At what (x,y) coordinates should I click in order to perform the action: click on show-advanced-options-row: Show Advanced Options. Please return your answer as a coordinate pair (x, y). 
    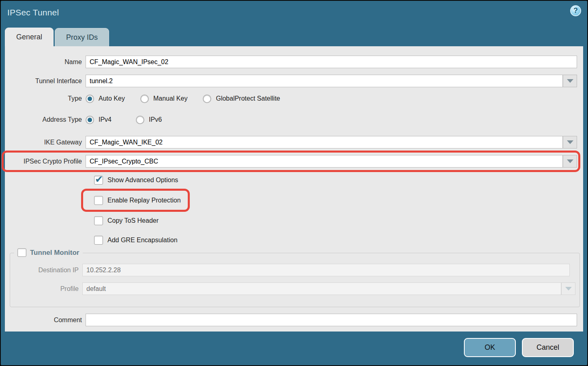
    Looking at the image, I should click on (136, 180).